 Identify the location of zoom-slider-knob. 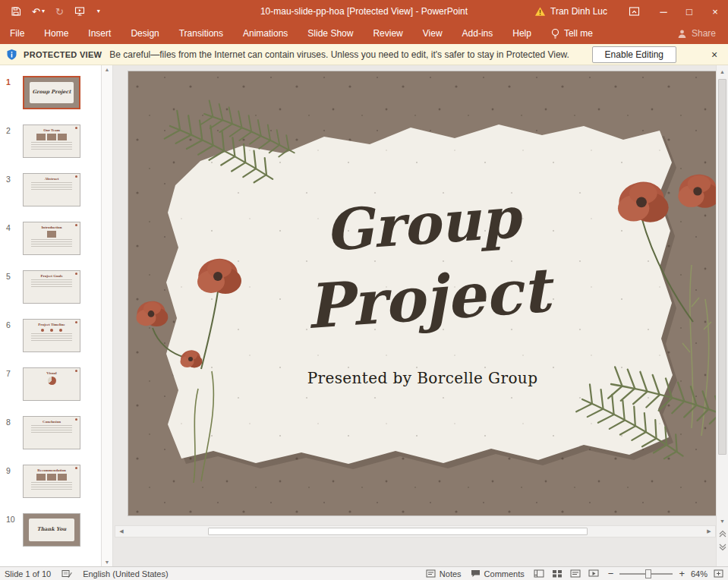
(648, 574).